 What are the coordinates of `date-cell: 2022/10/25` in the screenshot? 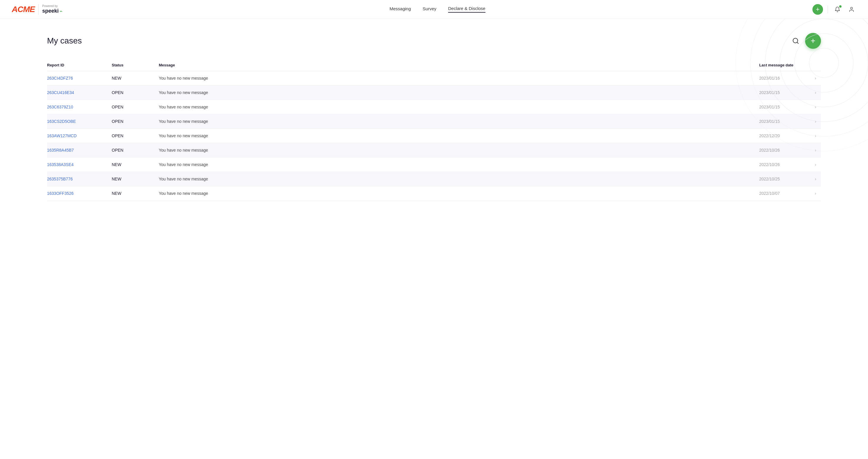 It's located at (770, 179).